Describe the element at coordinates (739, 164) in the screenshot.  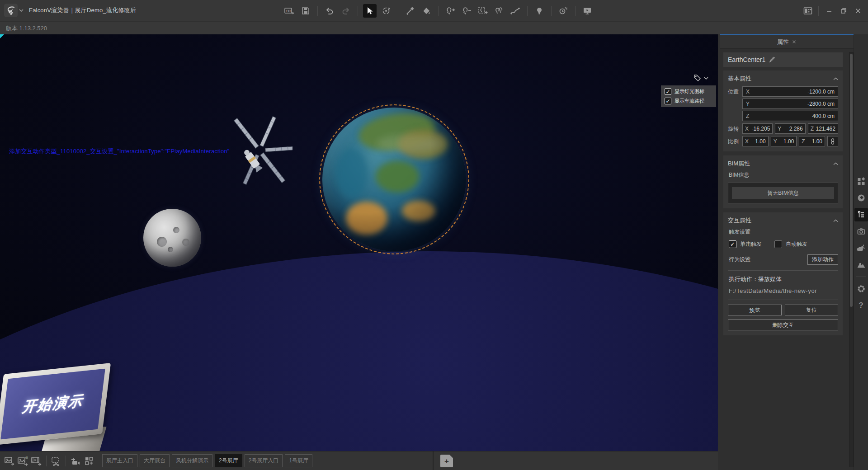
I see `section-title: BIM属性` at that location.